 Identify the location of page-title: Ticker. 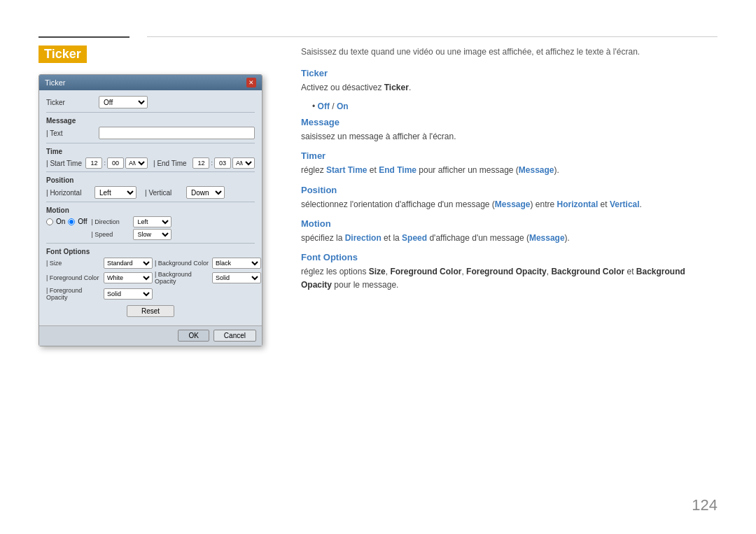
(63, 55).